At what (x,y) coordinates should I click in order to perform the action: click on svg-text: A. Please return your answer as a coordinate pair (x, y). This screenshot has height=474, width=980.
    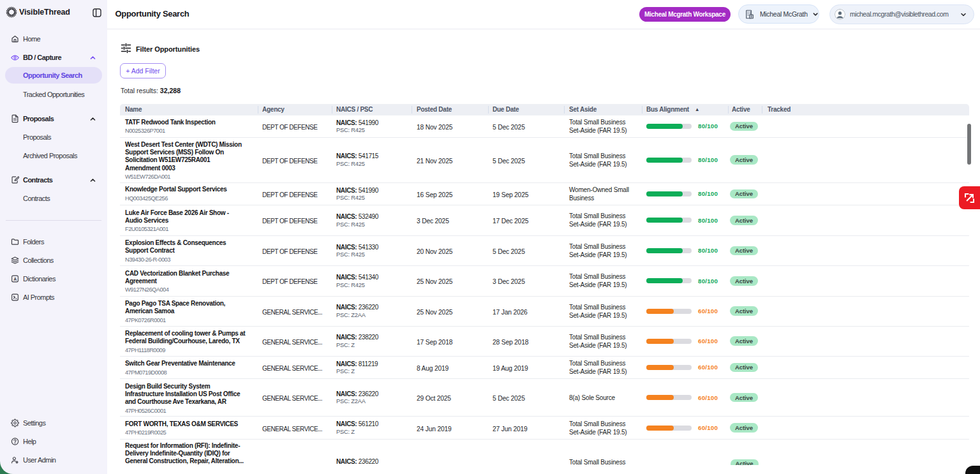
    Looking at the image, I should click on (15, 279).